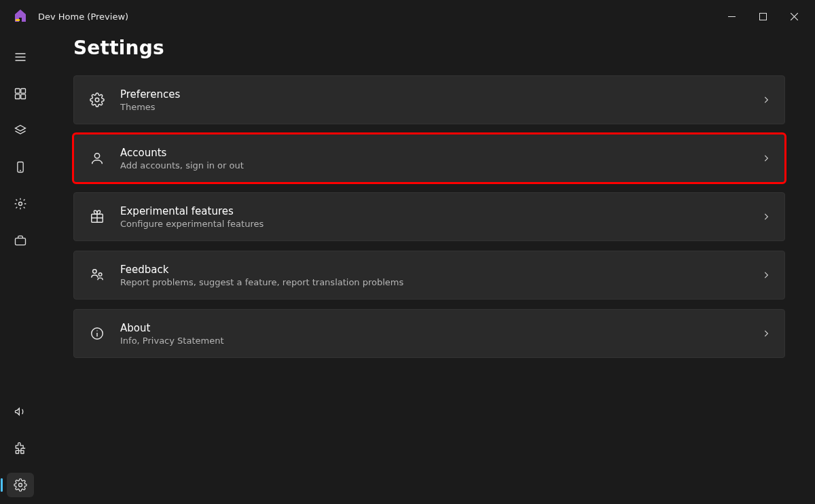 The image size is (815, 504). I want to click on settings-item-accounts: Accounts Add accounts, sign in or out, so click(429, 158).